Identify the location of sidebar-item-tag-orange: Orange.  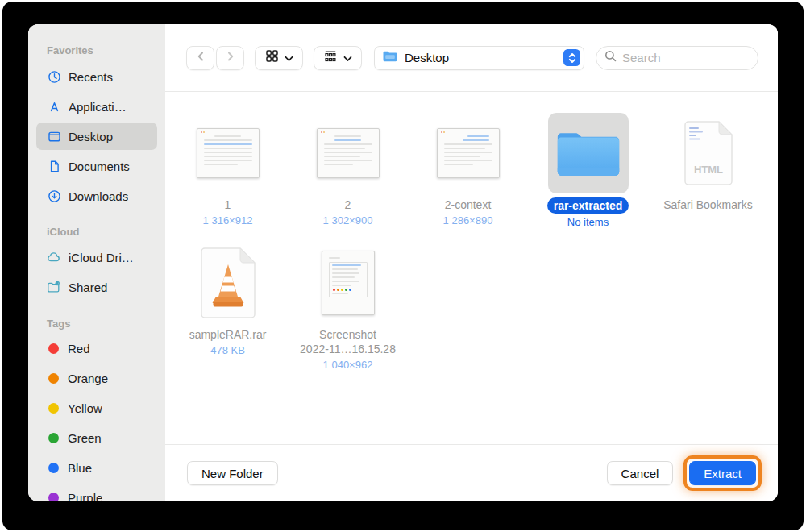
(97, 378).